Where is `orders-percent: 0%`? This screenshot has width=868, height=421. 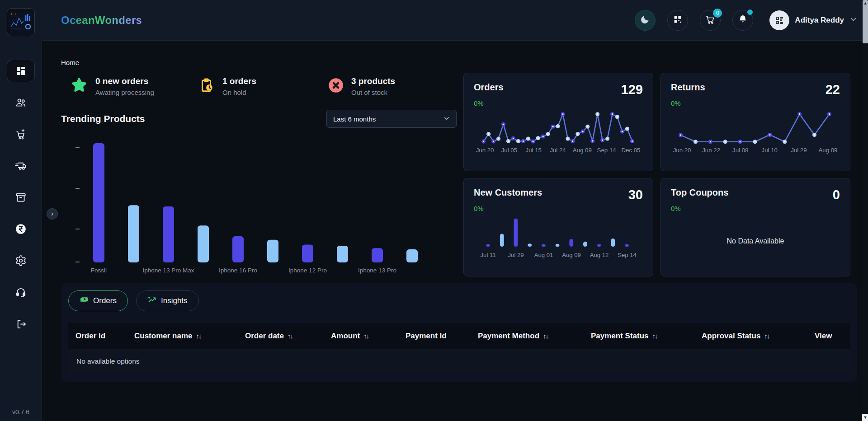 orders-percent: 0% is located at coordinates (558, 103).